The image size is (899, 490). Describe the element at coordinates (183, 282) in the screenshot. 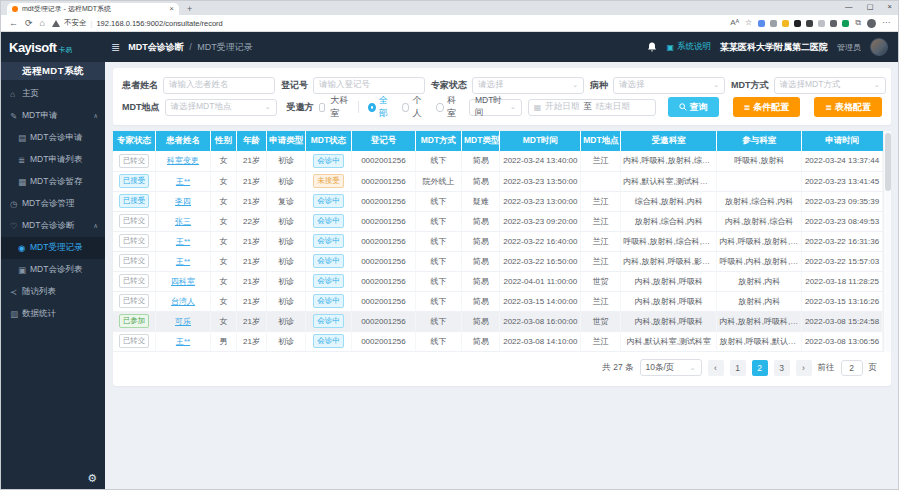

I see `patient-name-link: 四科室` at that location.